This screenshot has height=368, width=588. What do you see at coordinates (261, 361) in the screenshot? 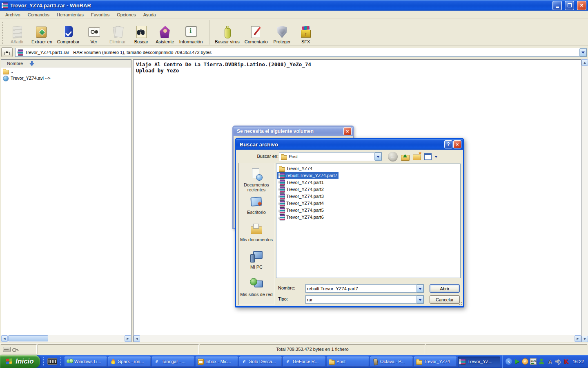
I see `task-solo-desca: Solo Desca...` at bounding box center [261, 361].